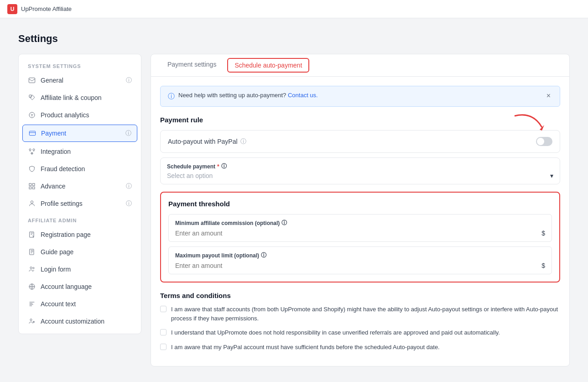  Describe the element at coordinates (359, 233) in the screenshot. I see `min-commission-input` at that location.